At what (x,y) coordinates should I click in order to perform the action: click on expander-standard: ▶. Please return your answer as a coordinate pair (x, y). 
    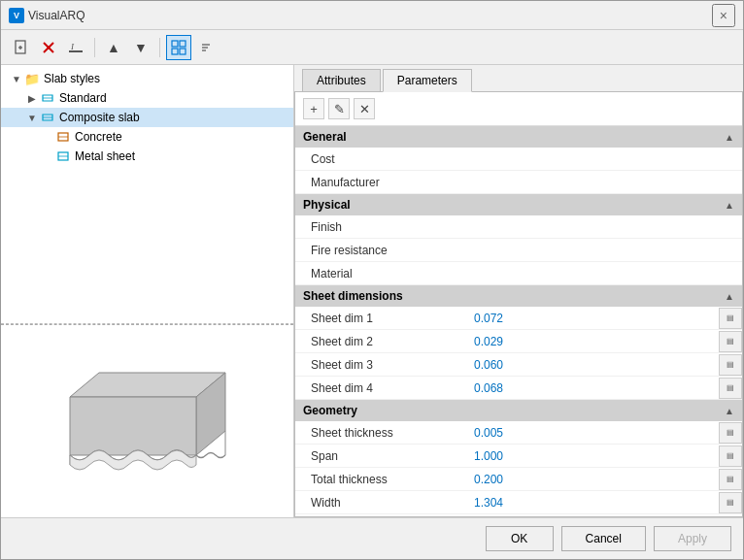
    Looking at the image, I should click on (32, 98).